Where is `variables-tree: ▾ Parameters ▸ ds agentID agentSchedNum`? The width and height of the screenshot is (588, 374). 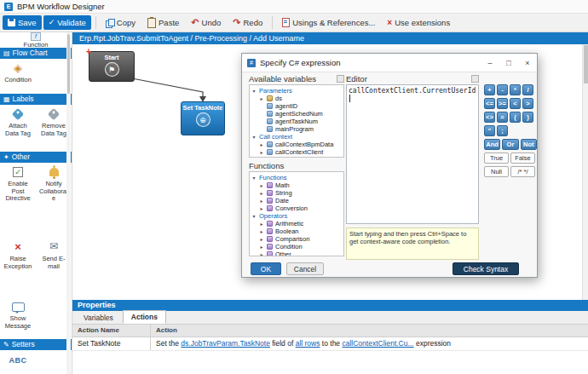
variables-tree: ▾ Parameters ▸ ds agentID agentSchedNum is located at coordinates (297, 121).